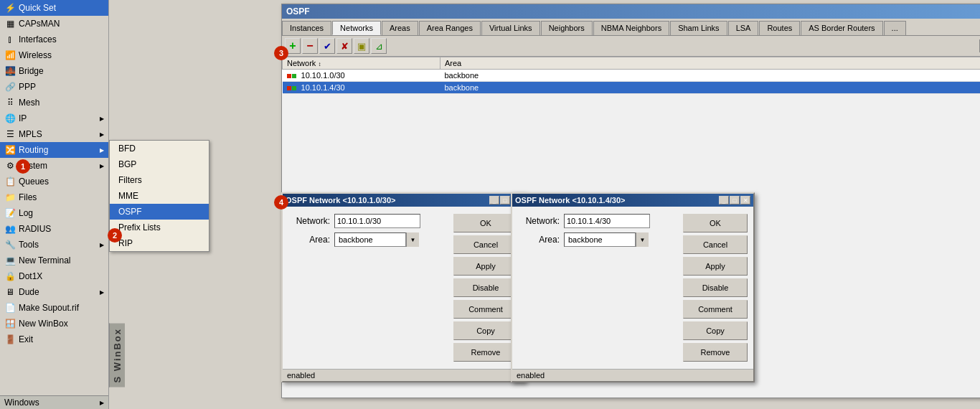  What do you see at coordinates (344, 46) in the screenshot?
I see `disable-button: ✘` at bounding box center [344, 46].